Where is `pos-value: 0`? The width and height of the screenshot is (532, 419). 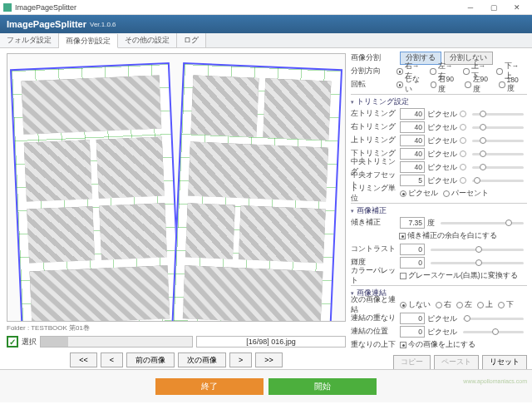 pos-value: 0 is located at coordinates (412, 332).